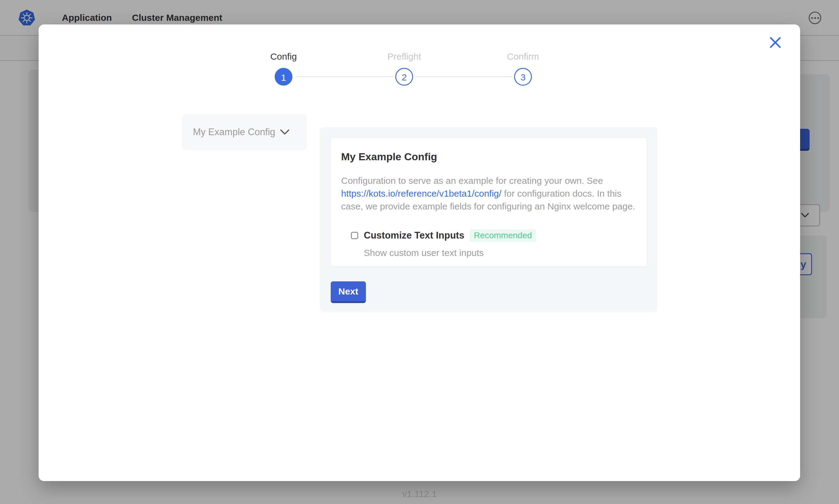 The width and height of the screenshot is (839, 504). Describe the element at coordinates (775, 42) in the screenshot. I see `close-icon` at that location.